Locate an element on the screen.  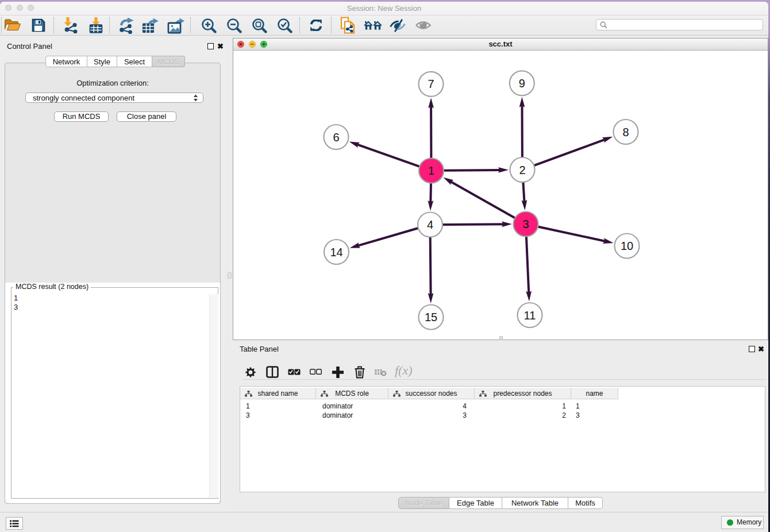
svg-text: 9 is located at coordinates (522, 83).